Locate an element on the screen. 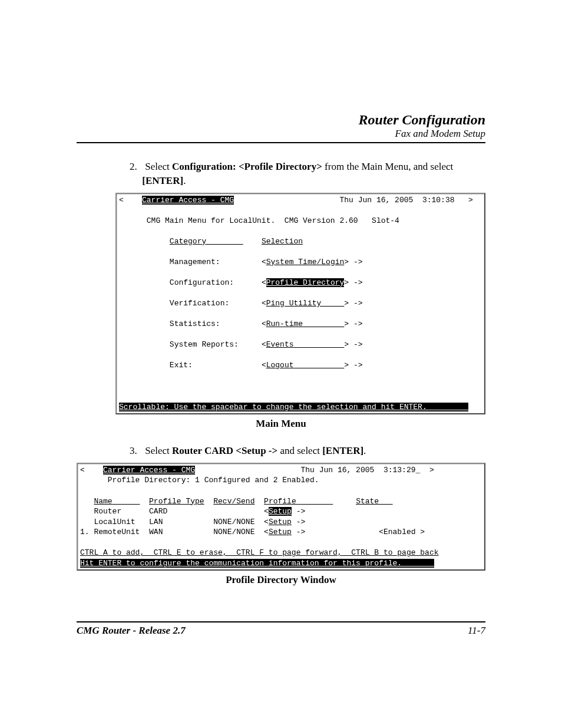  step-2: 2. Select Configuration: <Profile Direct… is located at coordinates (308, 174).